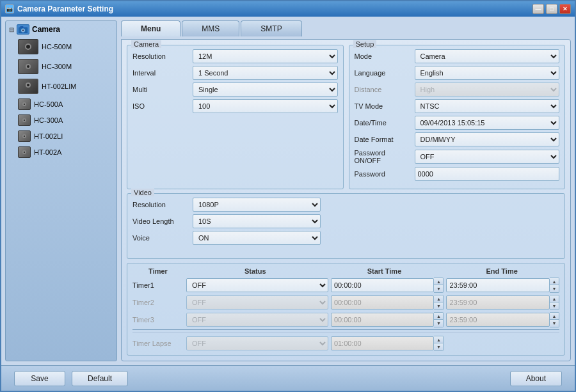 This screenshot has height=392, width=576. What do you see at coordinates (64, 67) in the screenshot?
I see `sidebar-item-hc300m: HC-300M` at bounding box center [64, 67].